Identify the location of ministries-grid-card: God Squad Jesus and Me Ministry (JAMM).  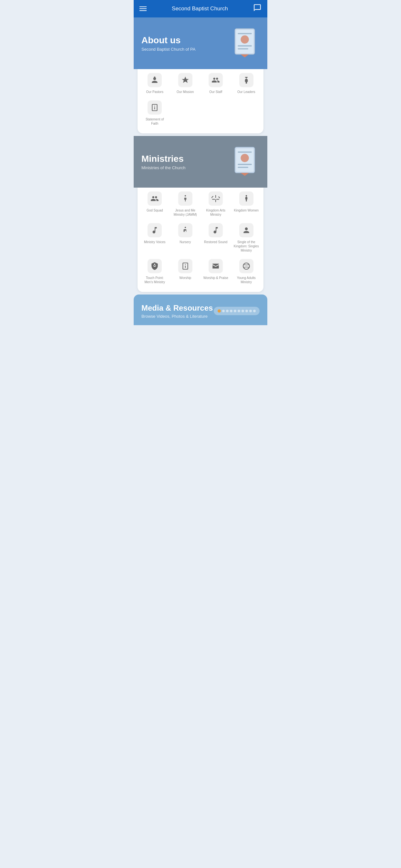
(201, 237).